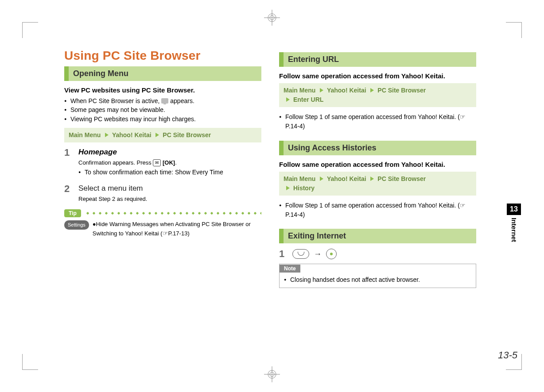  I want to click on step-sub: Repeat Step 2 as required., so click(170, 199).